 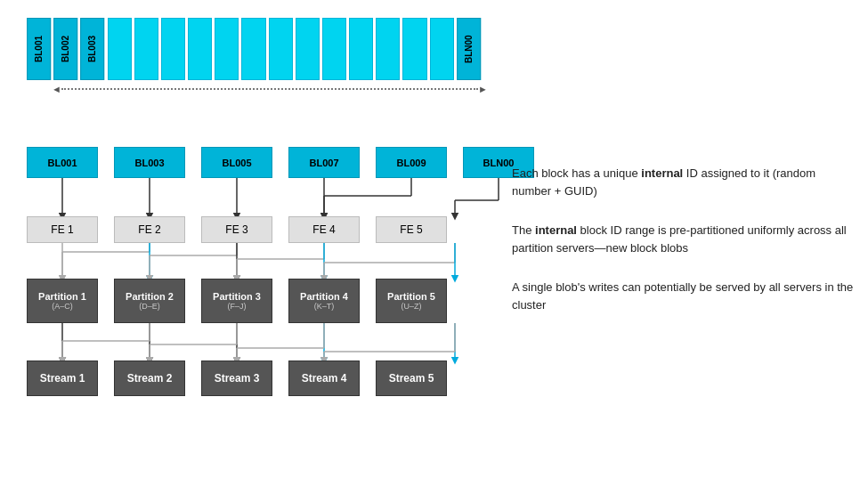 What do you see at coordinates (237, 162) in the screenshot?
I see `bl-block-2: BL005` at bounding box center [237, 162].